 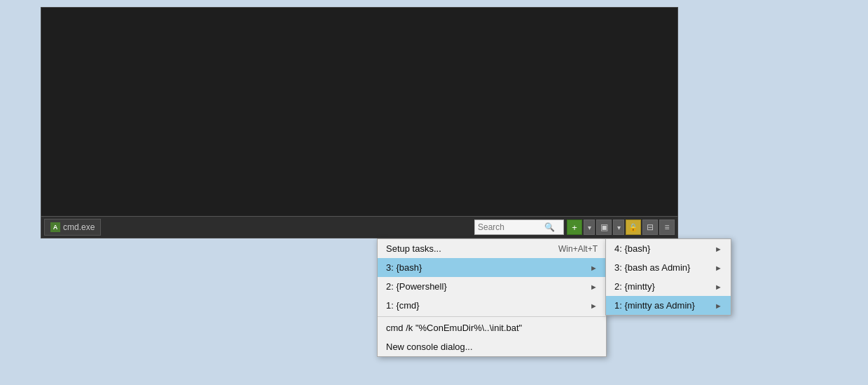 I want to click on submenu-item-bash-admin: 3: {bash as Admin} ►, so click(x=668, y=268).